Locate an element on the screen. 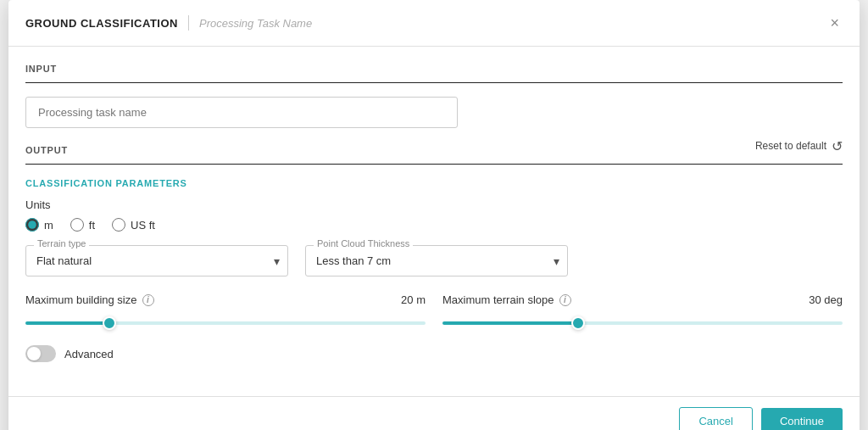 This screenshot has height=430, width=868. max-building-size-info-icon: i is located at coordinates (148, 300).